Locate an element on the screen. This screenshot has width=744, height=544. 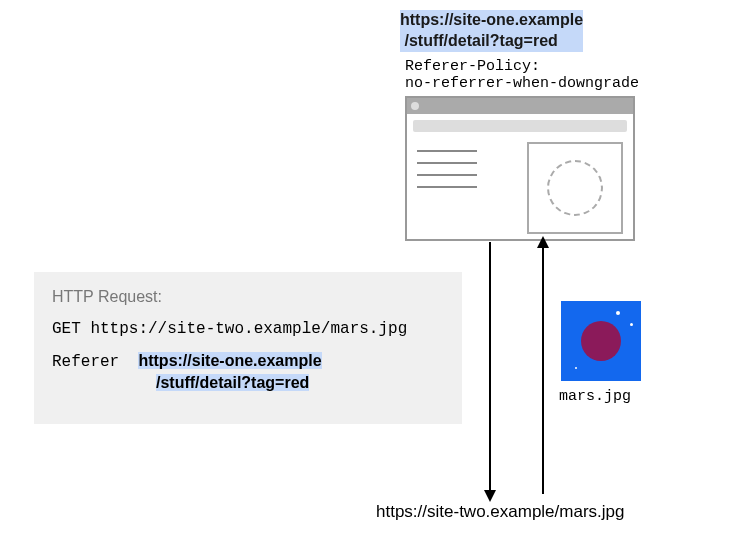
policy-value: no-referrer-when-downgrade is located at coordinates (522, 84).